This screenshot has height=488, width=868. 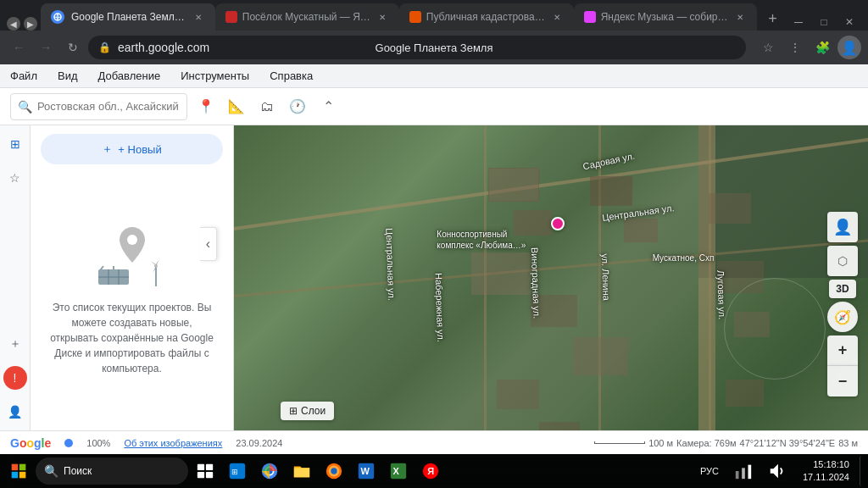 What do you see at coordinates (236, 107) in the screenshot?
I see `measure-icon: 📐` at bounding box center [236, 107].